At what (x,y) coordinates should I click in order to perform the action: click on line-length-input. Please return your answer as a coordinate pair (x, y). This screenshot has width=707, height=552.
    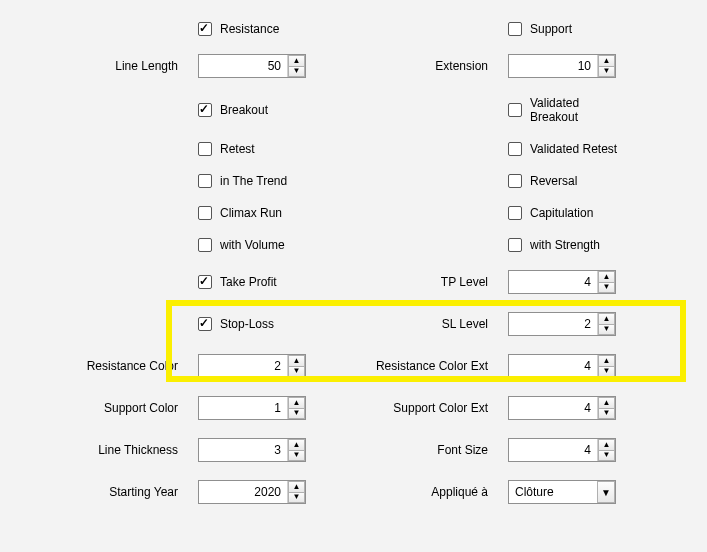
    Looking at the image, I should click on (243, 66).